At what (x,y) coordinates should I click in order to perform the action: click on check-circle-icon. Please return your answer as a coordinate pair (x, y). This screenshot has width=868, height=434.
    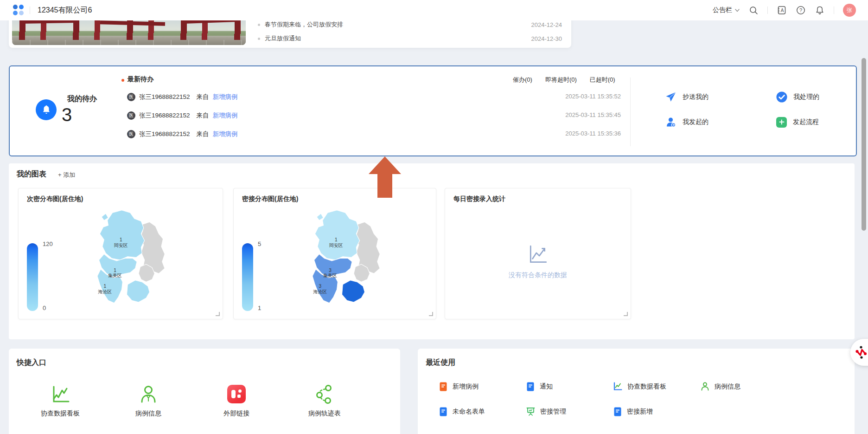
    Looking at the image, I should click on (782, 97).